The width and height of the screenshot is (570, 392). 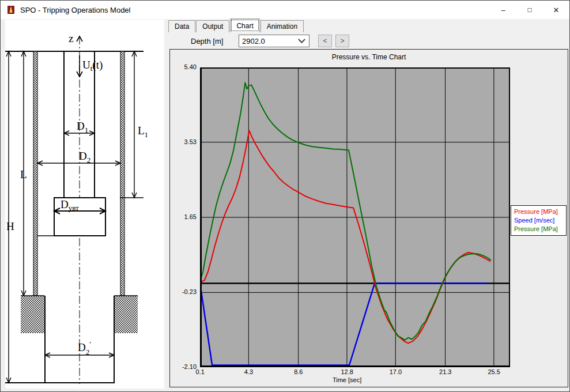 What do you see at coordinates (183, 292) in the screenshot?
I see `y-tick-label: -0.23` at bounding box center [183, 292].